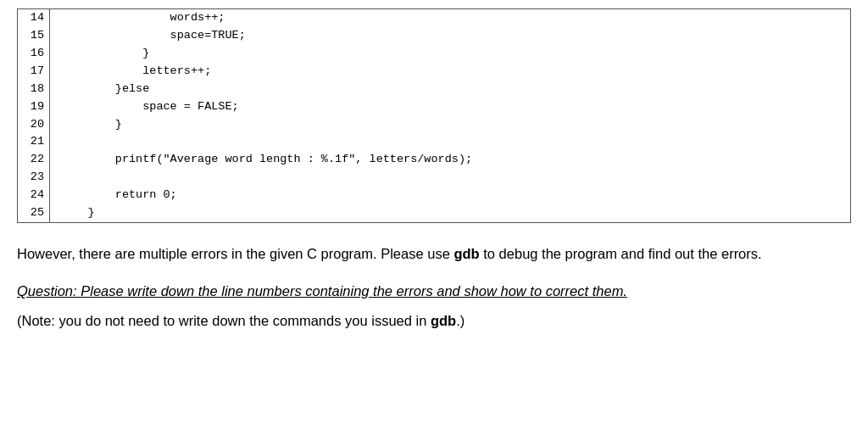 Image resolution: width=868 pixels, height=441 pixels. What do you see at coordinates (147, 36) in the screenshot?
I see `line-code: space=TRUE;` at bounding box center [147, 36].